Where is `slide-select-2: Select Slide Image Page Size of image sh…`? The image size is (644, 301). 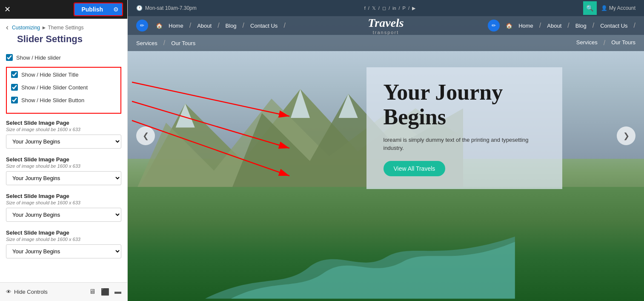
slide-select-2: Select Slide Image Page Size of image sh… is located at coordinates (64, 173).